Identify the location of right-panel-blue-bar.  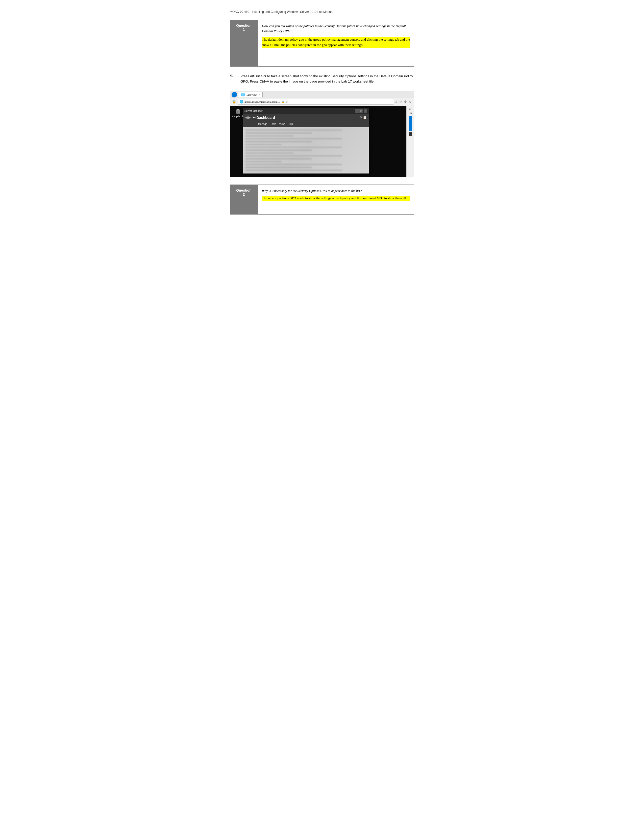
(411, 124).